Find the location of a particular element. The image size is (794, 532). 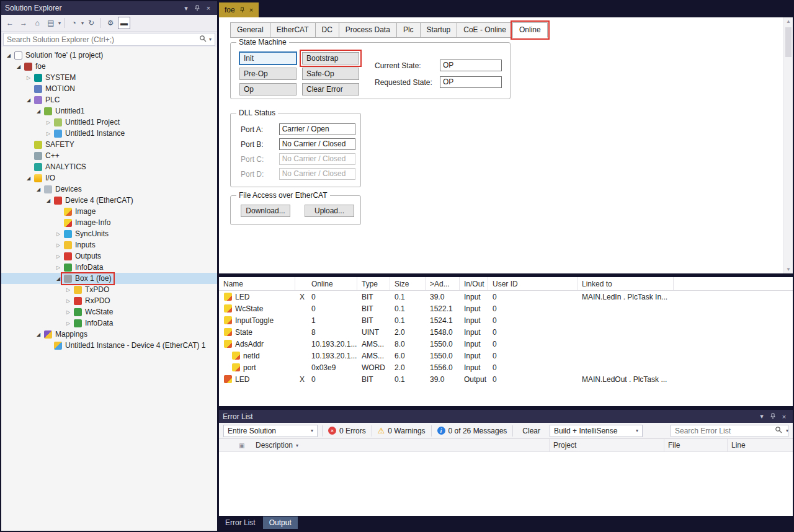

tab-process-data: Process Data is located at coordinates (368, 30).